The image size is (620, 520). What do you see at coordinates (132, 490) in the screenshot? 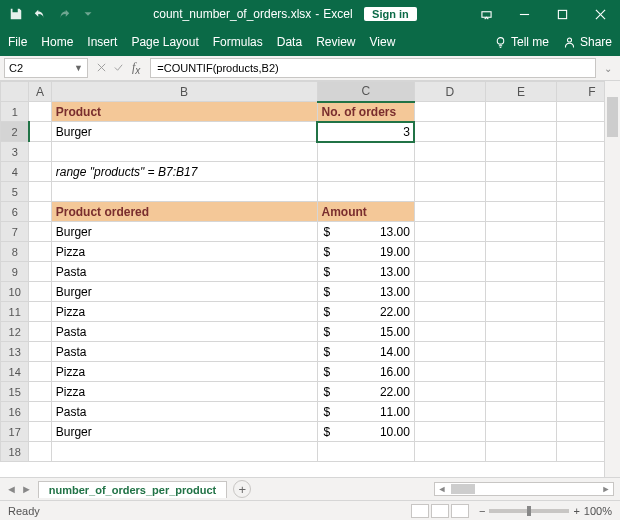
I see `sheet-tab: number_of_orders_per_product` at bounding box center [132, 490].